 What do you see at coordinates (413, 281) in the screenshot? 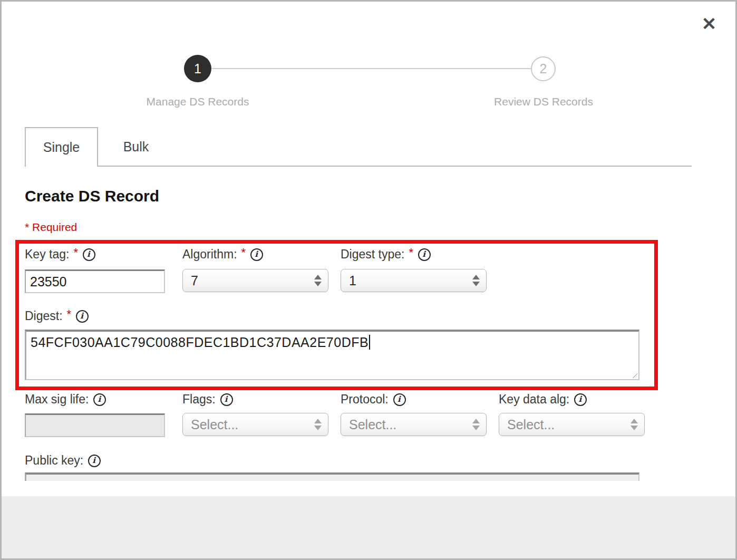
I see `digest-type-select: 1` at bounding box center [413, 281].